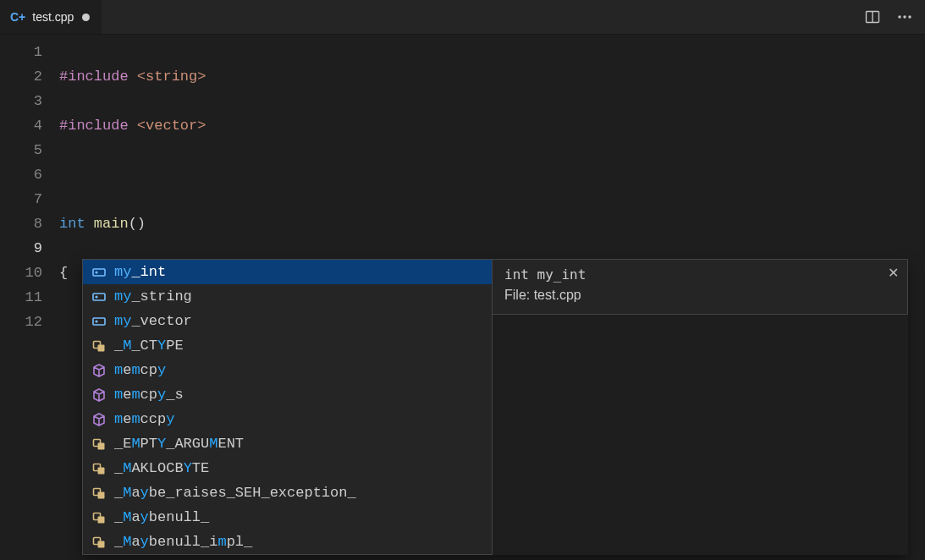  I want to click on cpp-file-icon: C+, so click(18, 17).